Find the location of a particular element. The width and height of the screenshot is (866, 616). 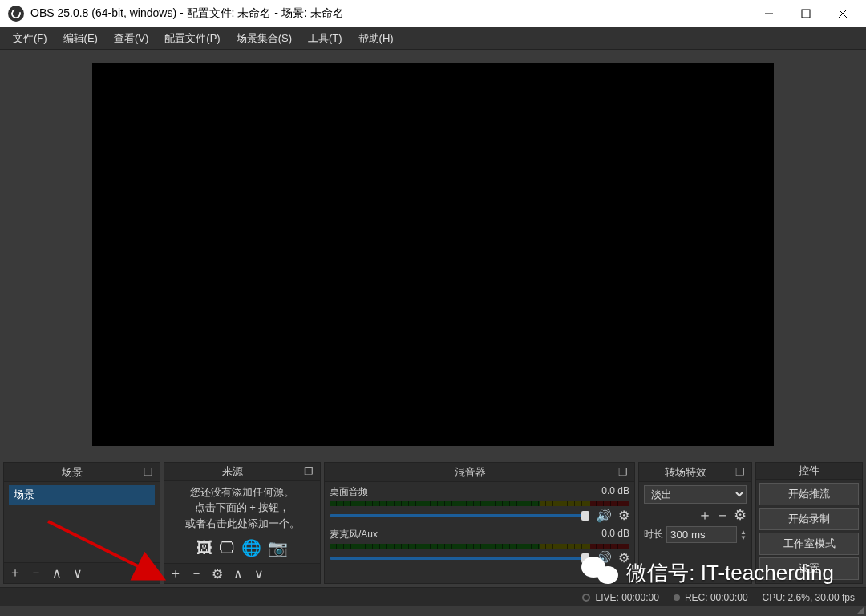

sources-empty-line2: 点击下面的 + 按钮， is located at coordinates (242, 508).